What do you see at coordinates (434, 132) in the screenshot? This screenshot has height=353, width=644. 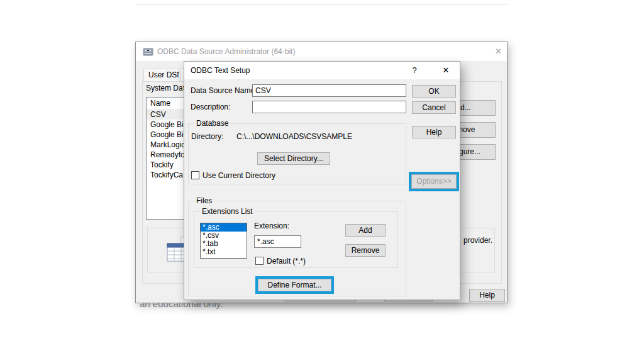 I see `help-button: Help` at bounding box center [434, 132].